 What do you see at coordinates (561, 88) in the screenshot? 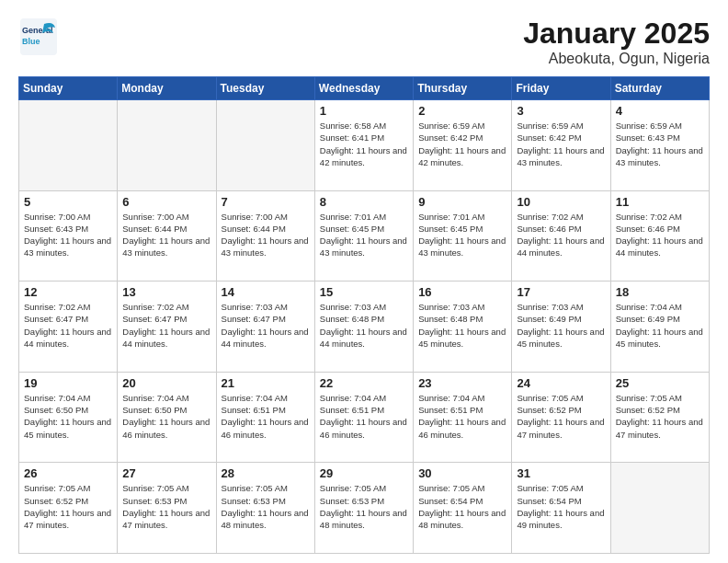
I see `header-friday: Friday` at bounding box center [561, 88].